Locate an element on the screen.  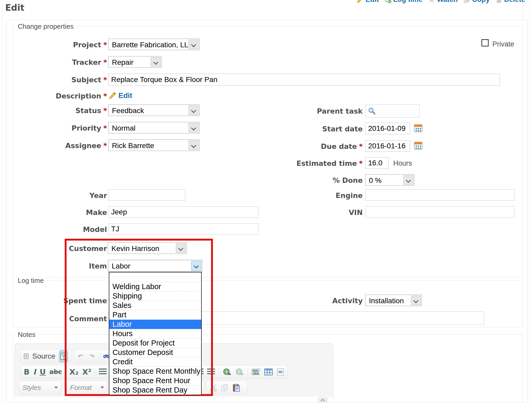
cut-icon is located at coordinates (213, 388).